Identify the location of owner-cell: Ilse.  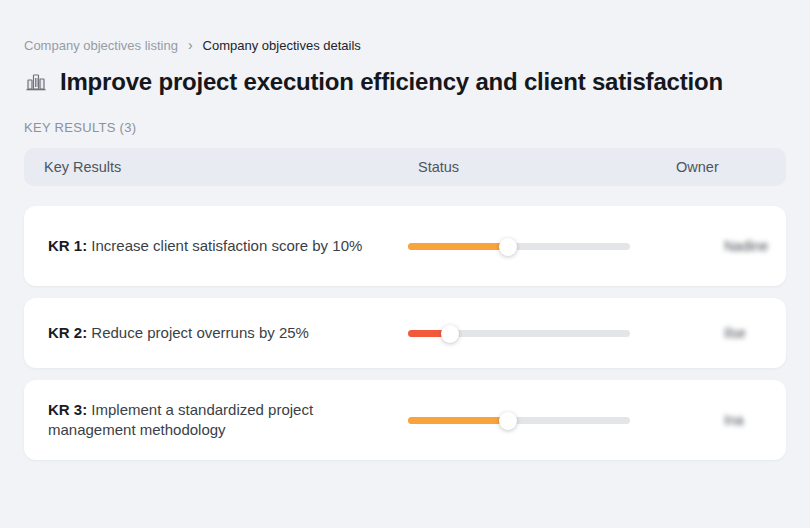
(727, 333).